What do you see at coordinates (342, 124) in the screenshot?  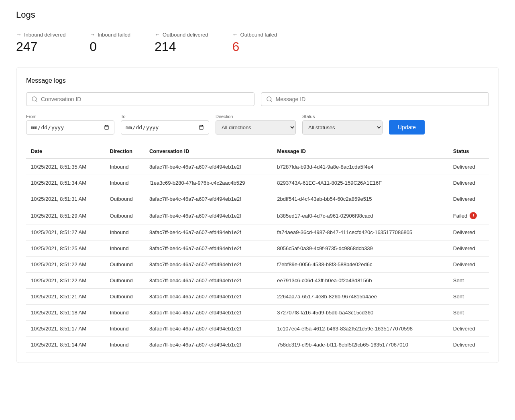 I see `status-filter-group: Status All statusesDeliveredSentFailed` at bounding box center [342, 124].